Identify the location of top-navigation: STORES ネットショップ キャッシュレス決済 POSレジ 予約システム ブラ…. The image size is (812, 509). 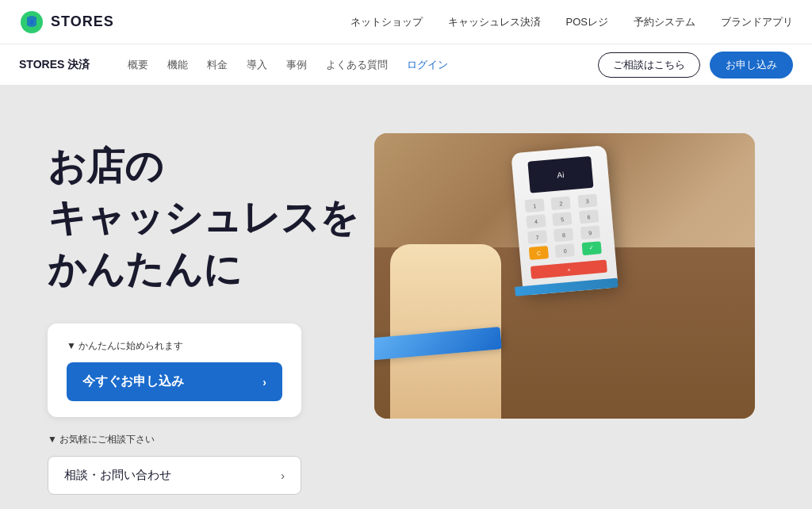
(406, 22).